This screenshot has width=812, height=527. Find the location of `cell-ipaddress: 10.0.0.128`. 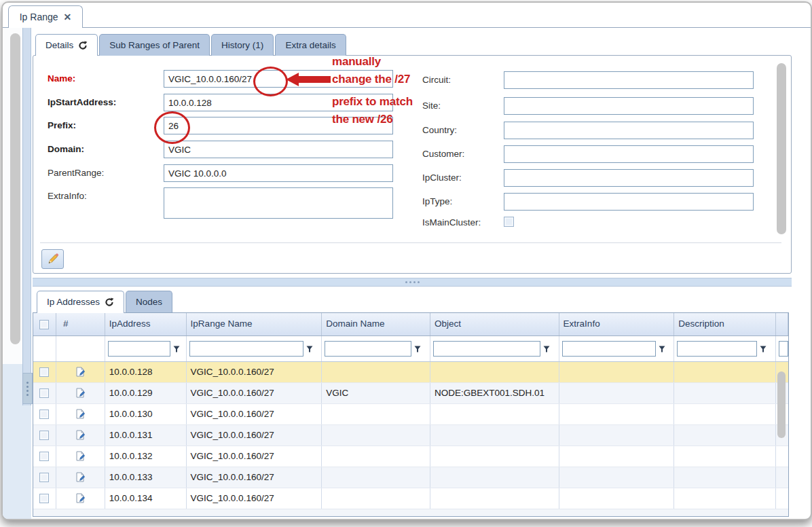

cell-ipaddress: 10.0.0.128 is located at coordinates (146, 372).